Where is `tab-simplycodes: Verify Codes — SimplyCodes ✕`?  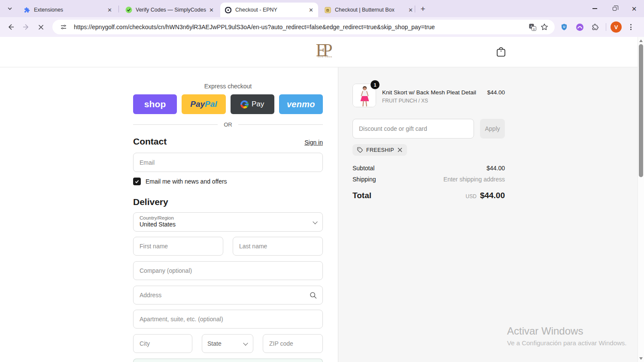
tab-simplycodes: Verify Codes — SimplyCodes ✕ is located at coordinates (170, 10).